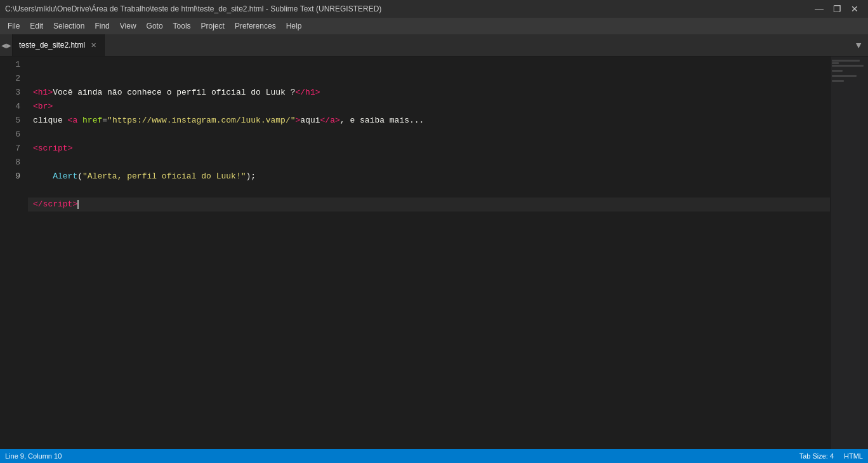 The width and height of the screenshot is (868, 463). Describe the element at coordinates (52, 45) in the screenshot. I see `tab-label: teste_de_site2.html` at that location.